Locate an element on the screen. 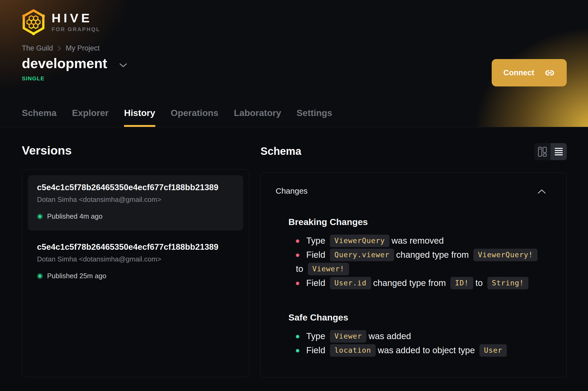  version-status-text: Published 25m ago is located at coordinates (77, 276).